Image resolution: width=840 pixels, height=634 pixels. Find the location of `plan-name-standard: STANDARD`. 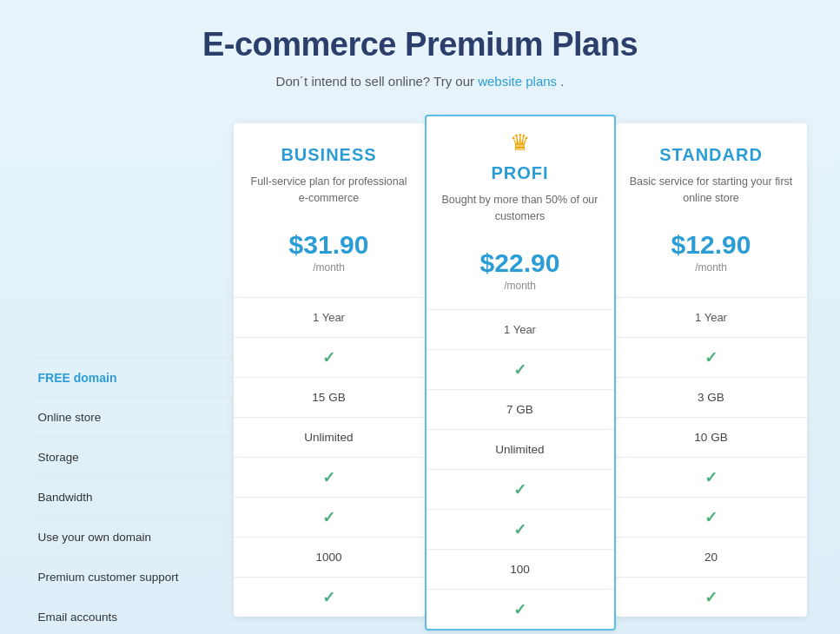

plan-name-standard: STANDARD is located at coordinates (711, 155).